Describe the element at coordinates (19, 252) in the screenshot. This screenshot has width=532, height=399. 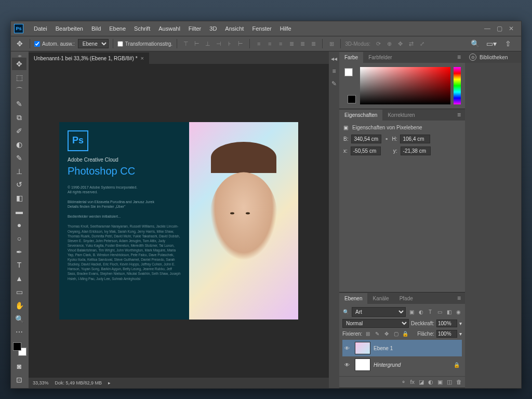
I see `pen-tool: ✒` at that location.